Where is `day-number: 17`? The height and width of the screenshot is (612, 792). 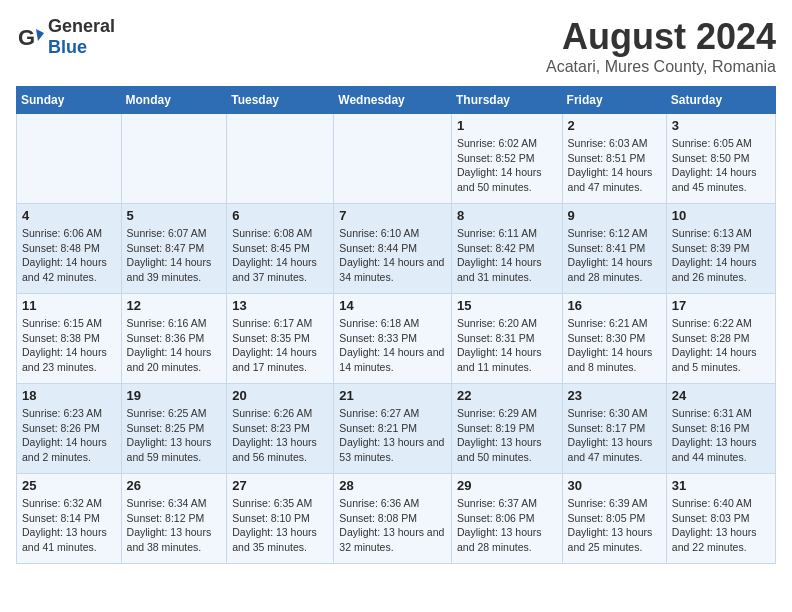 day-number: 17 is located at coordinates (721, 306).